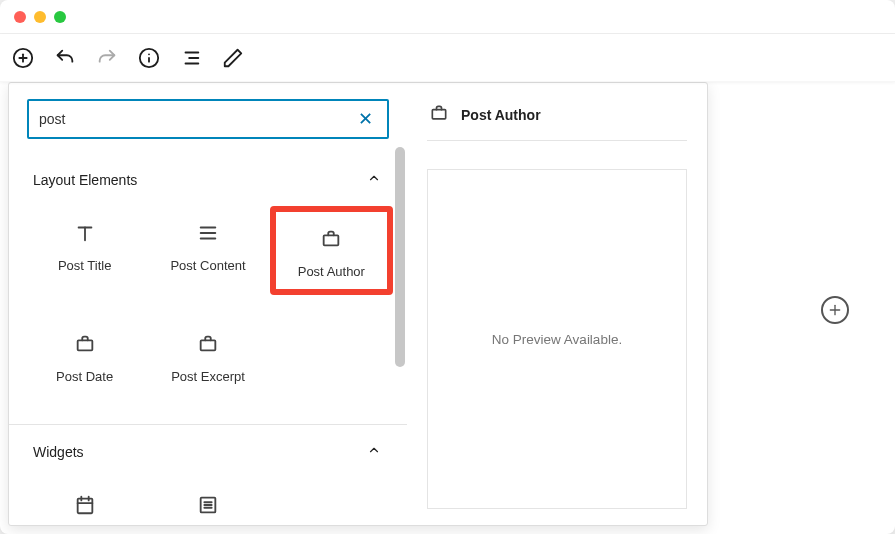 This screenshot has width=895, height=534. Describe the element at coordinates (501, 115) in the screenshot. I see `preview-title: Post Author` at that location.